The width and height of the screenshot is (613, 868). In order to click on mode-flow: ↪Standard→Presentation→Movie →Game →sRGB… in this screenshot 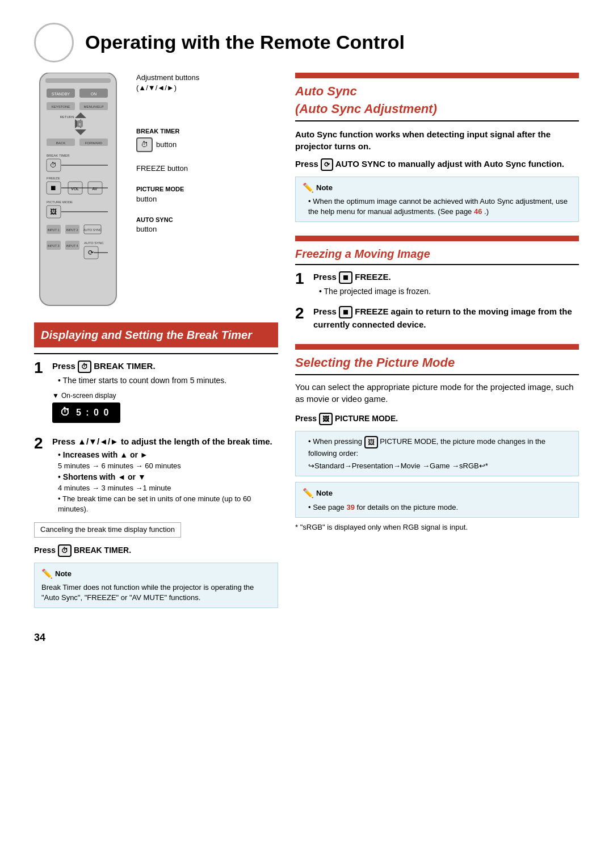, I will do `click(440, 466)`.